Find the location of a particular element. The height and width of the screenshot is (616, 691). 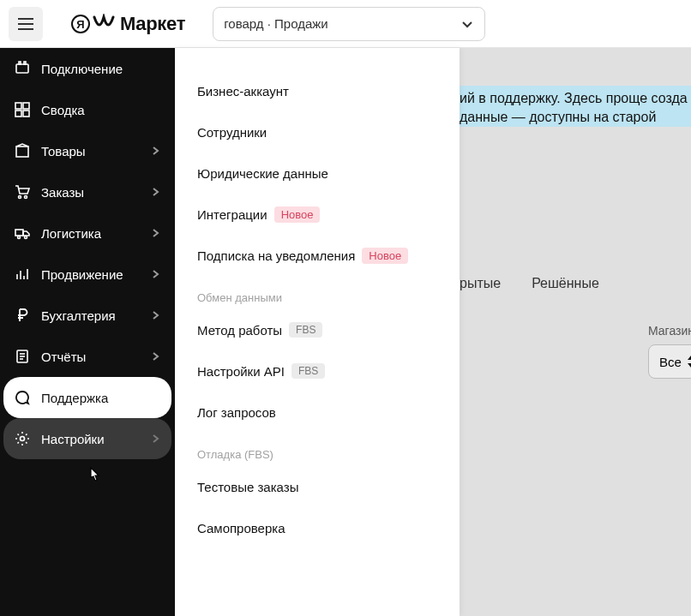

chat-icon is located at coordinates (22, 398).